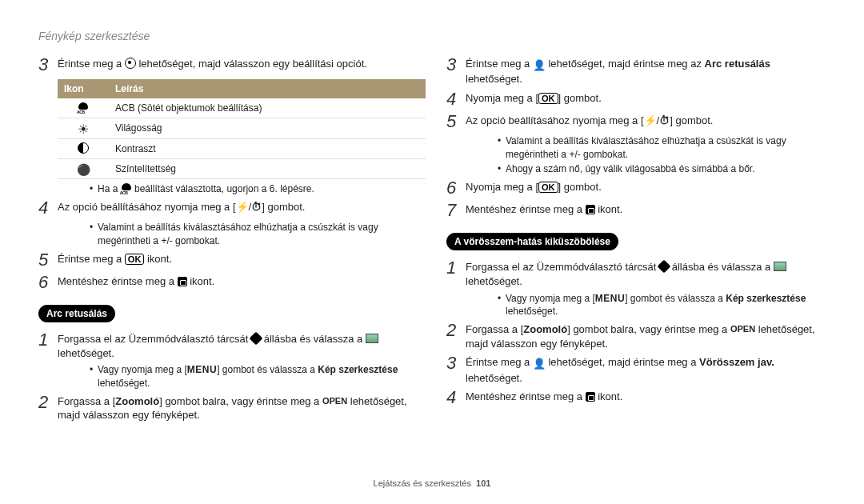 This screenshot has width=864, height=504. Describe the element at coordinates (267, 128) in the screenshot. I see `cell: Világosság` at that location.